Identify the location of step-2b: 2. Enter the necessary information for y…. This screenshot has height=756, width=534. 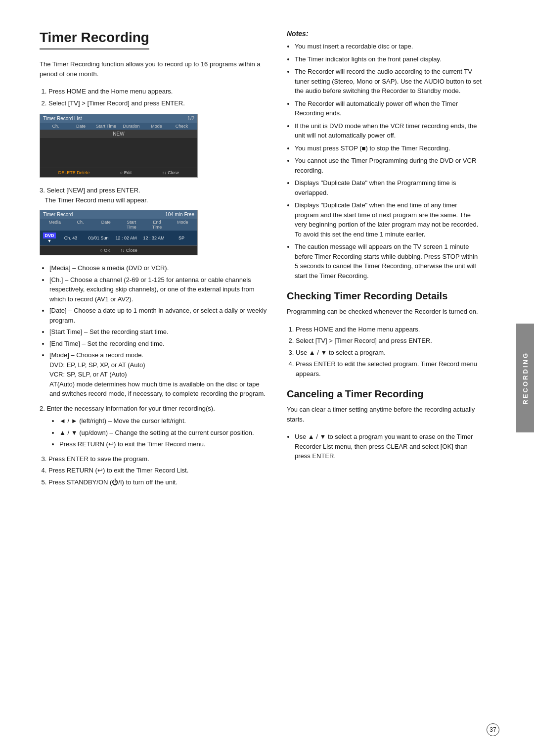
(153, 409).